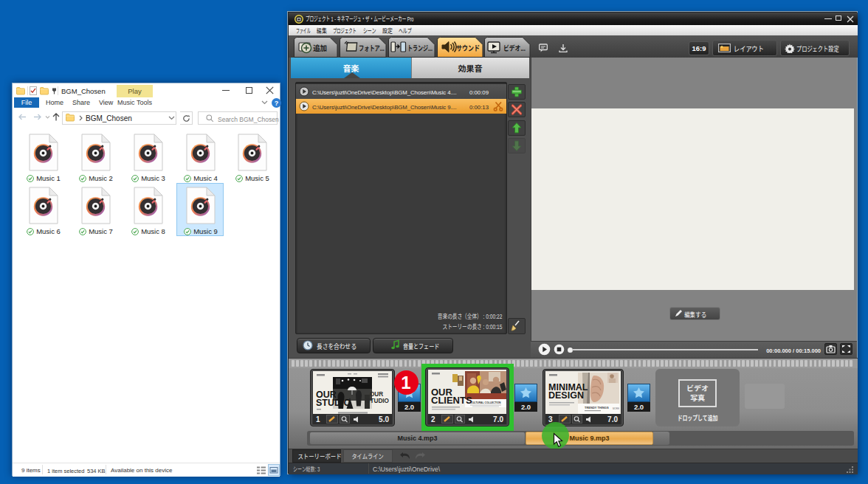  I want to click on svg-text: TRENDY THINGS, so click(596, 407).